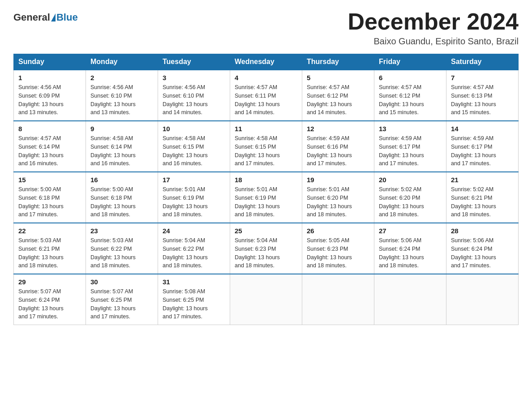  I want to click on day-info: Sunrise: 4:57 AMSunset: 6:13 PMDaylight:…, so click(482, 100).